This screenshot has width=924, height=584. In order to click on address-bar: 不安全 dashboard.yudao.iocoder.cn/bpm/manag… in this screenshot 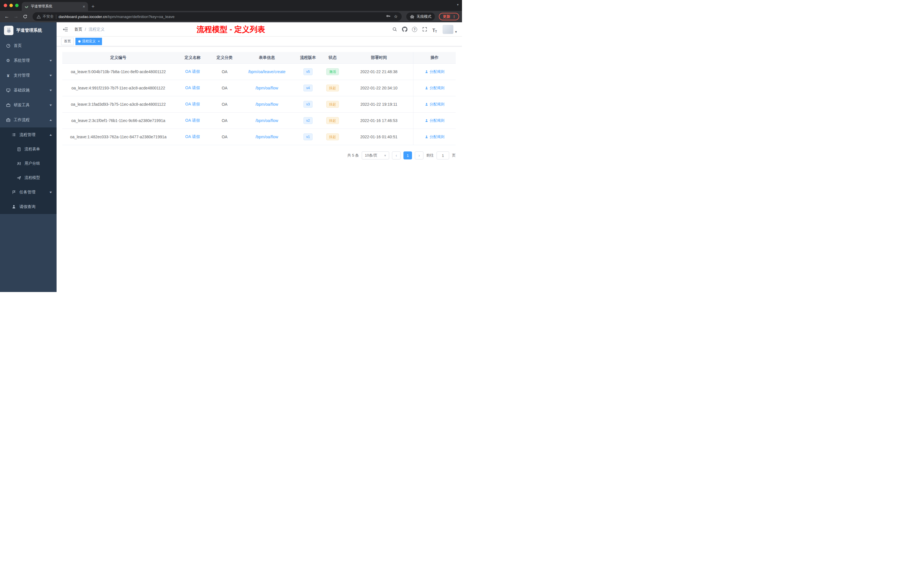, I will do `click(217, 16)`.